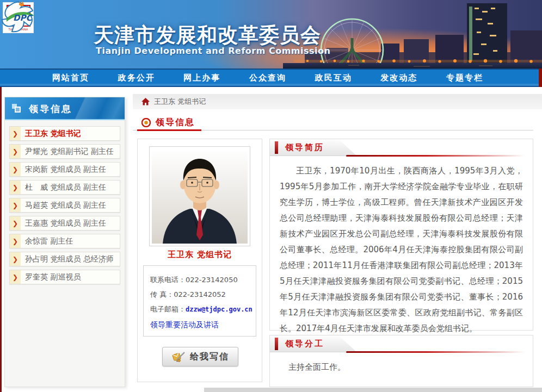 The width and height of the screenshot is (542, 392). What do you see at coordinates (200, 357) in the screenshot?
I see `write-to-me-button: 给我写信` at bounding box center [200, 357].